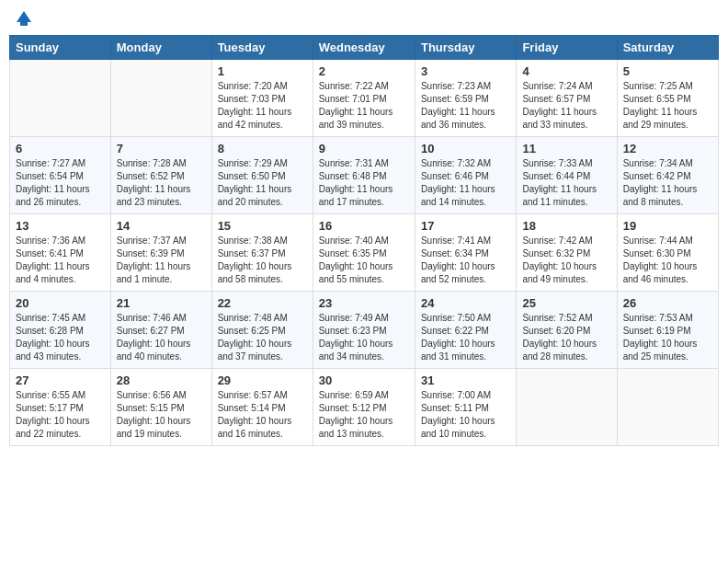 This screenshot has height=563, width=728. I want to click on day-number: 1, so click(263, 72).